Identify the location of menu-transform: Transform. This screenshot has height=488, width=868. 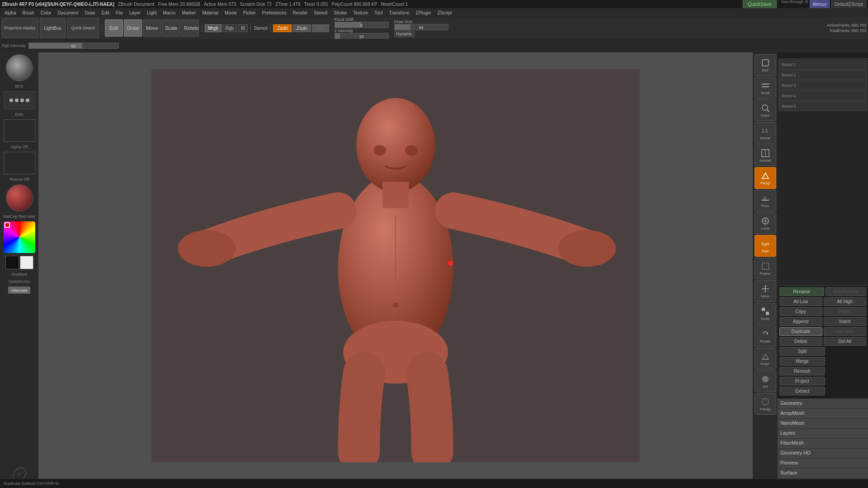
(399, 13).